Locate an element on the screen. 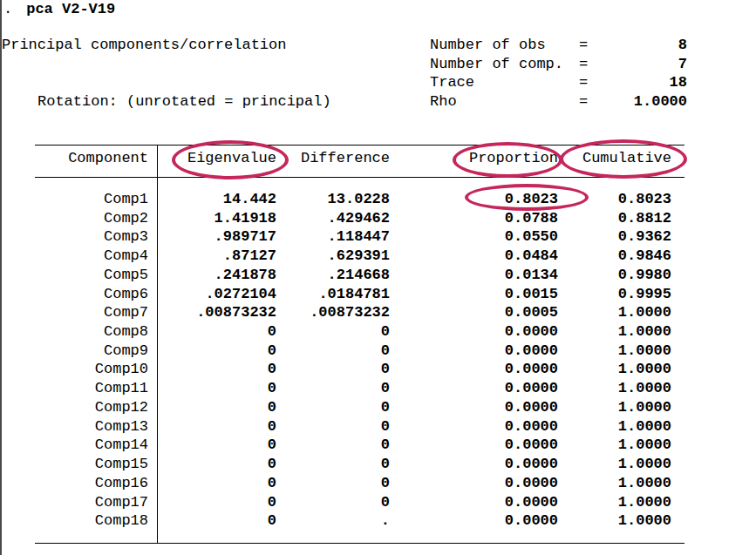 This screenshot has width=756, height=555. table-row: Comp1 14.442 13.0228 0.8023 0.8023 is located at coordinates (378, 200).